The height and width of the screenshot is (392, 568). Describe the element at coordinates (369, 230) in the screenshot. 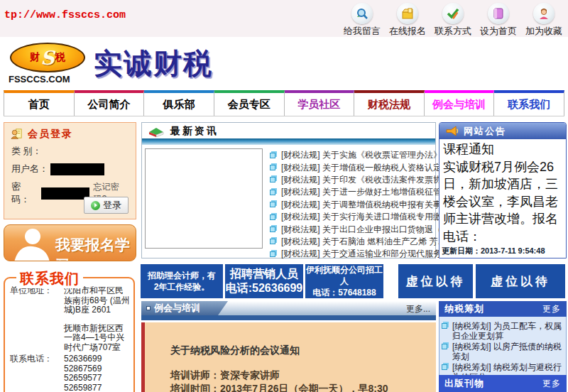

I see `news-item-text: [财税法规] 关于出口企业申报出口货物退（免...` at that location.